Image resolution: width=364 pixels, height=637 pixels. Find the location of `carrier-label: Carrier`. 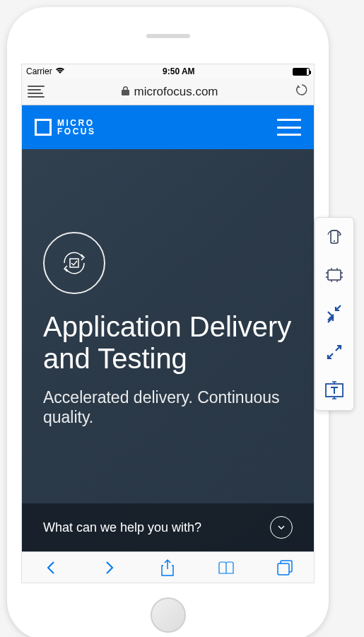

carrier-label: Carrier is located at coordinates (40, 71).